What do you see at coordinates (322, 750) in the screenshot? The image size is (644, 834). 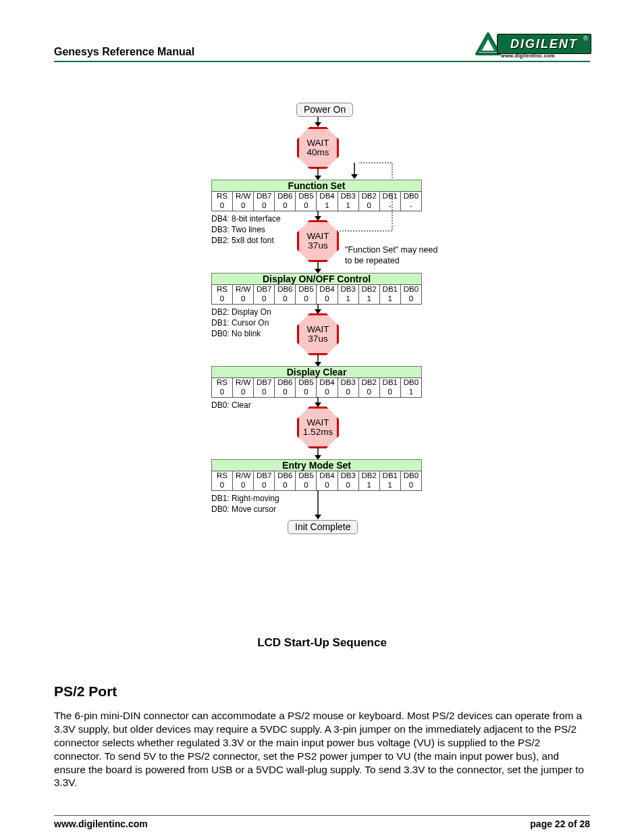 I see `body-paragraph: The 6-pin mini-DIN connector can accommo…` at bounding box center [322, 750].